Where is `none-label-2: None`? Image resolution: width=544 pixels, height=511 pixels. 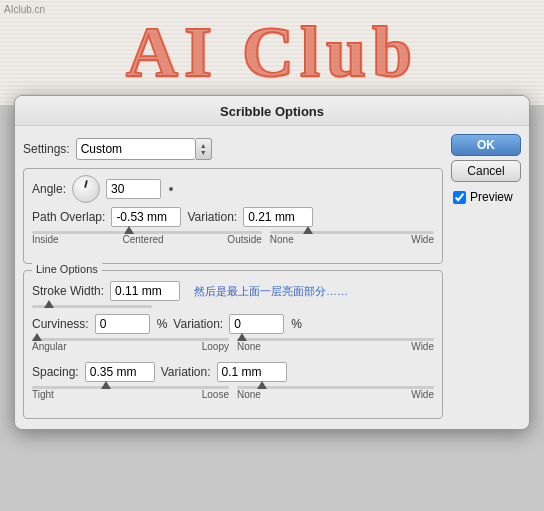
none-label-2: None is located at coordinates (249, 346).